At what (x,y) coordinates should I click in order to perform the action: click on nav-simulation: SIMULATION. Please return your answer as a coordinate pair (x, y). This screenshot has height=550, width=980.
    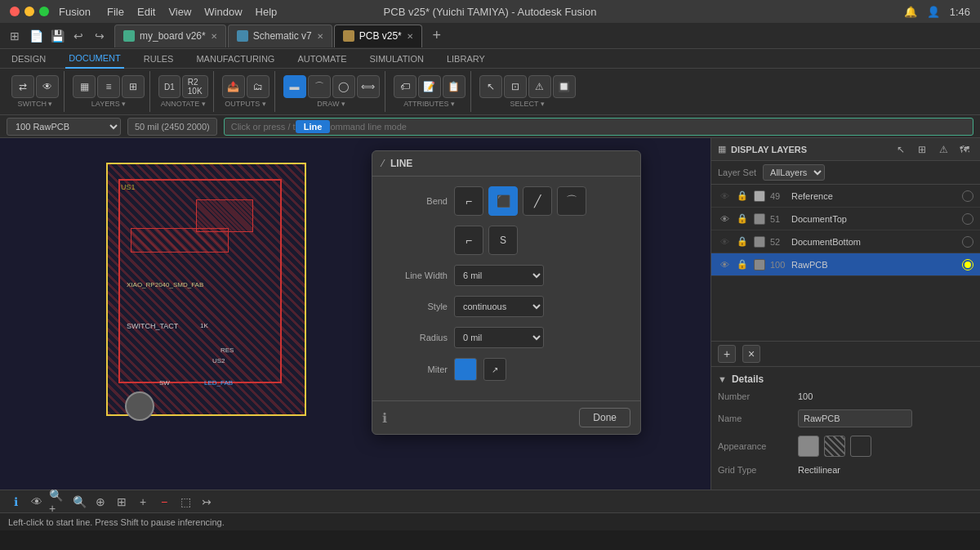
    Looking at the image, I should click on (397, 59).